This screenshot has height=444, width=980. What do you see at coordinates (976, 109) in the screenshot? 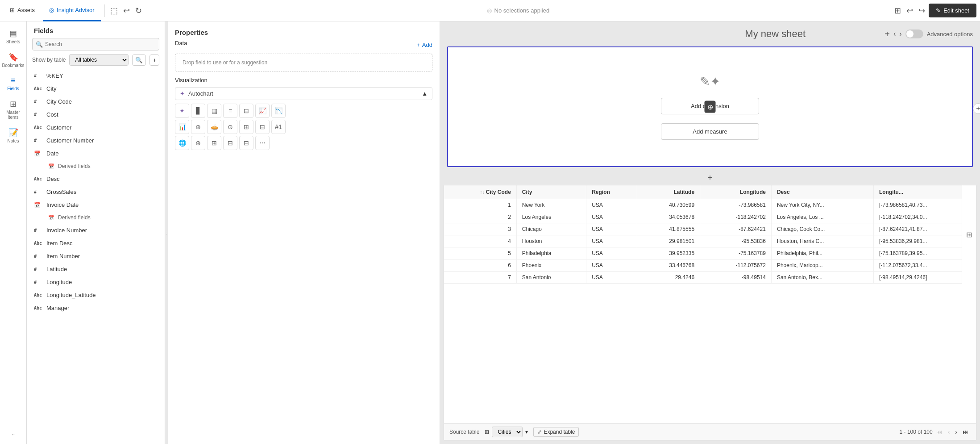
I see `chart-add-right-btn: +` at bounding box center [976, 109].